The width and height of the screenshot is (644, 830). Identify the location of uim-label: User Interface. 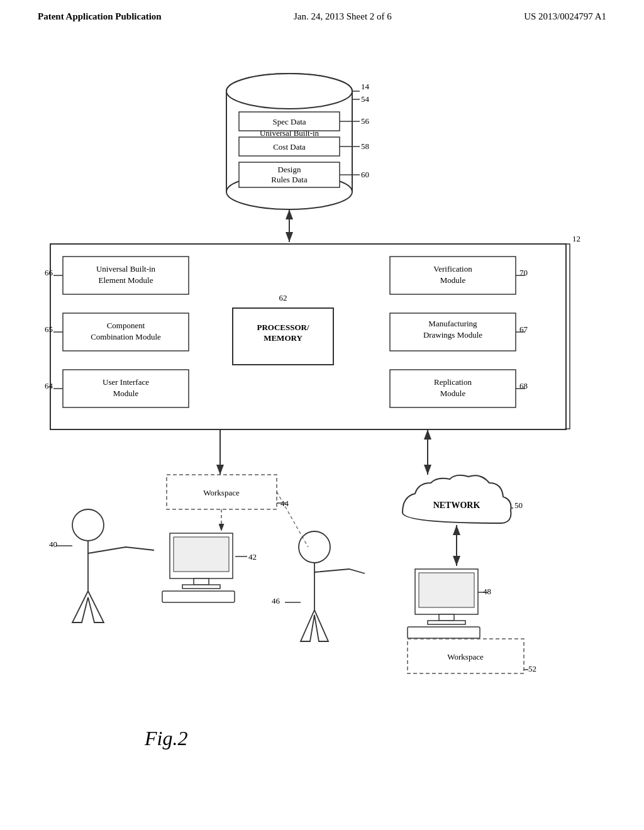
(126, 382).